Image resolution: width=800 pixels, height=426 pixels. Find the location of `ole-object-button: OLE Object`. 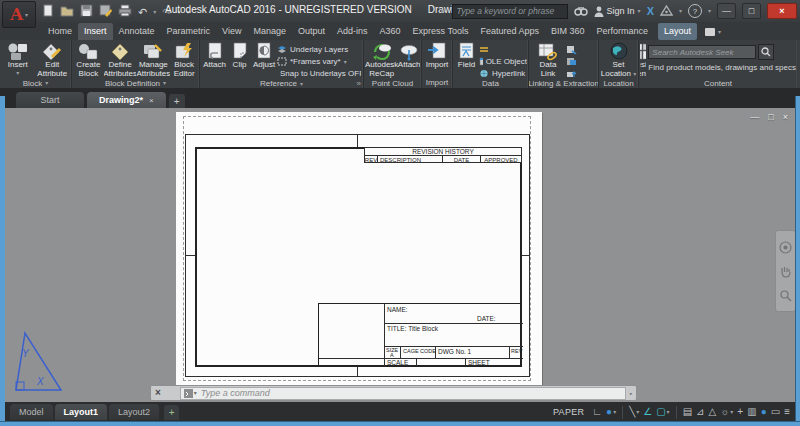

ole-object-button: OLE Object is located at coordinates (503, 62).